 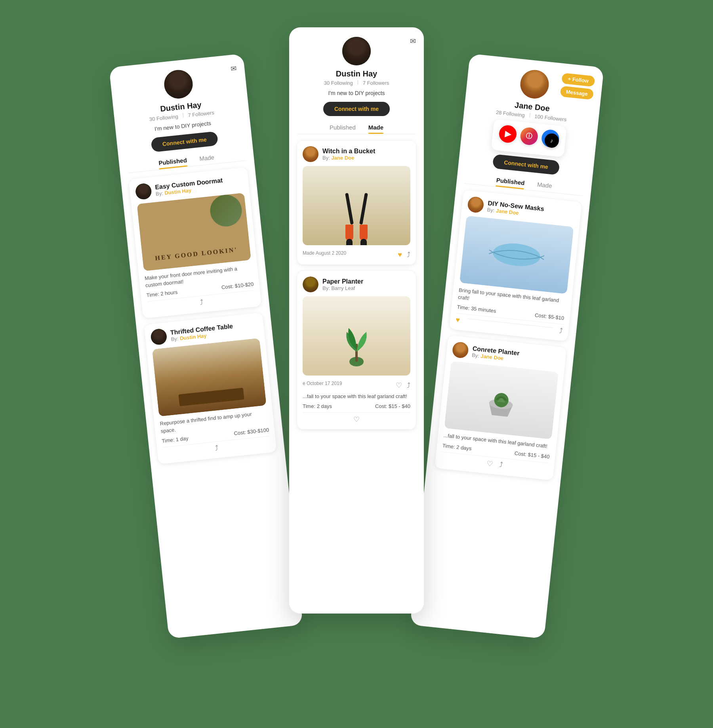 I want to click on connect-btn-left: Connect with me, so click(x=185, y=142).